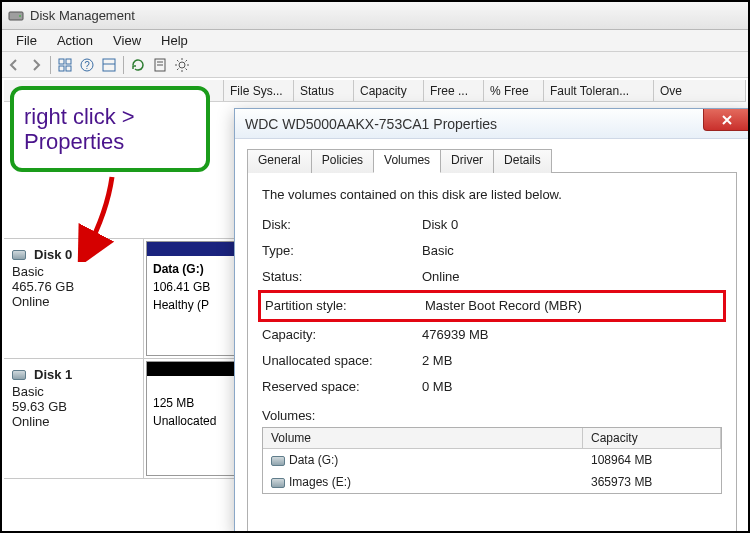 This screenshot has height=533, width=750. I want to click on value-type: Basic, so click(438, 251).